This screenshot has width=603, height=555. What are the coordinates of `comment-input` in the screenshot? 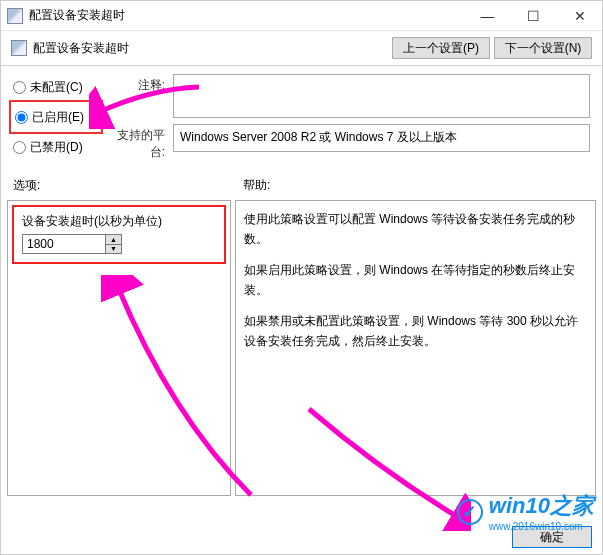 It's located at (382, 96).